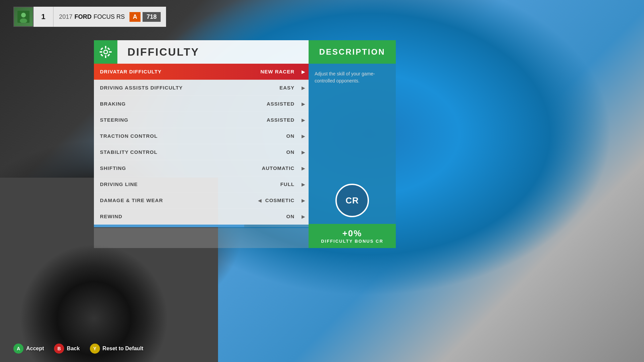 This screenshot has width=644, height=362. What do you see at coordinates (106, 52) in the screenshot?
I see `gear-icon` at bounding box center [106, 52].